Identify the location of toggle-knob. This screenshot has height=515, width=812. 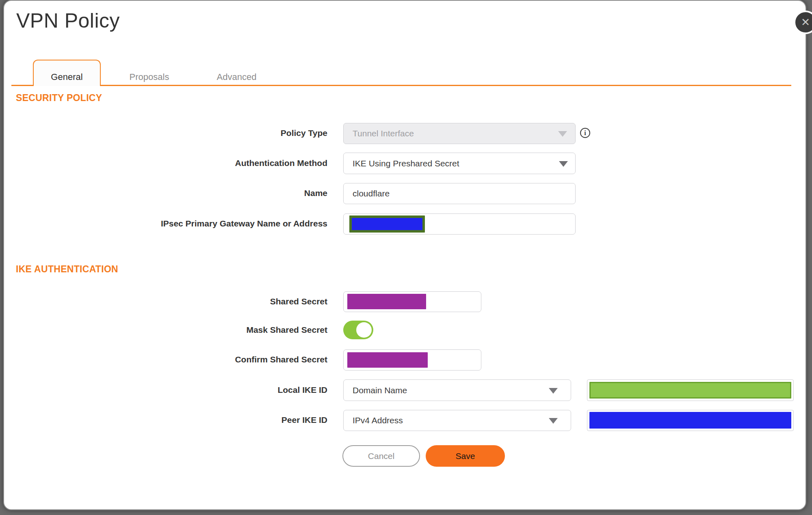
(364, 330).